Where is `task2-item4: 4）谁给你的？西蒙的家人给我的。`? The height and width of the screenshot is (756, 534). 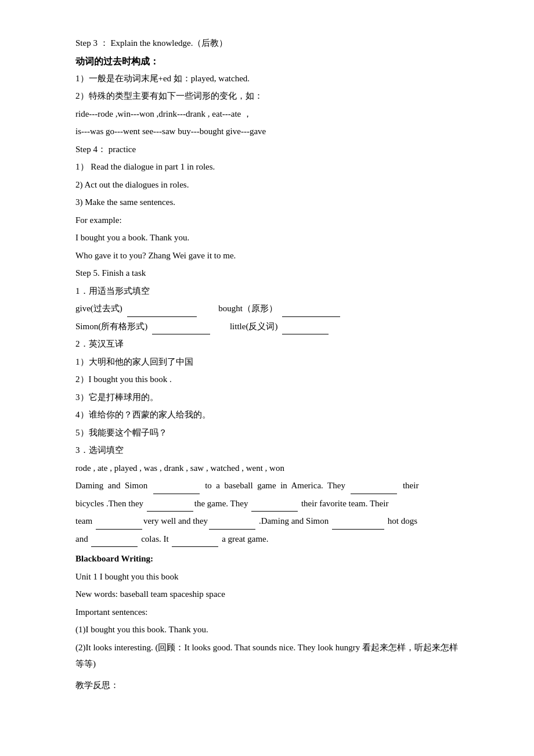 task2-item4: 4）谁给你的？西蒙的家人给我的。 is located at coordinates (267, 415).